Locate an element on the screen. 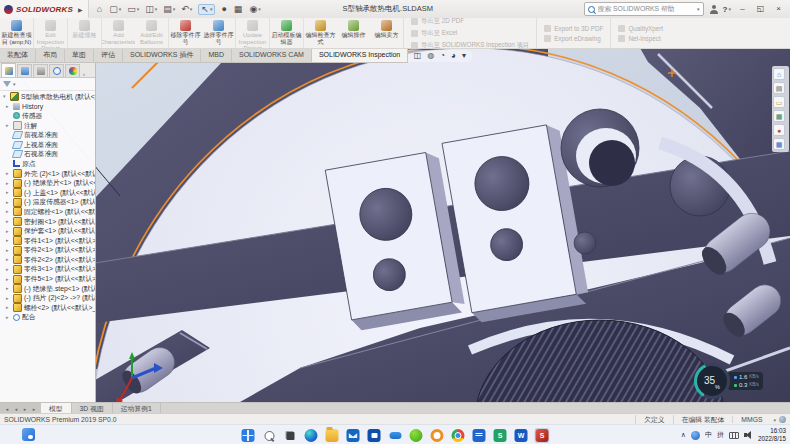 The image size is (790, 444). tree-item: 传感器 is located at coordinates (48, 116).